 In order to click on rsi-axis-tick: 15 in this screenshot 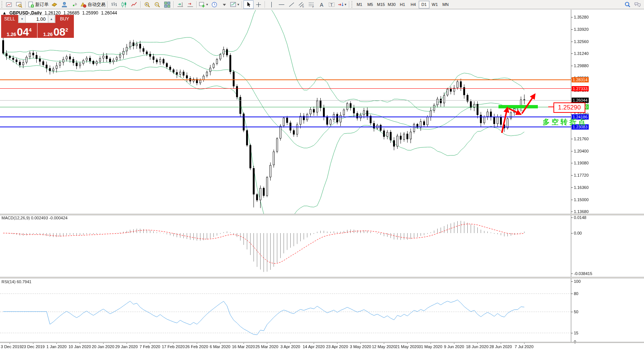, I will do `click(576, 333)`.